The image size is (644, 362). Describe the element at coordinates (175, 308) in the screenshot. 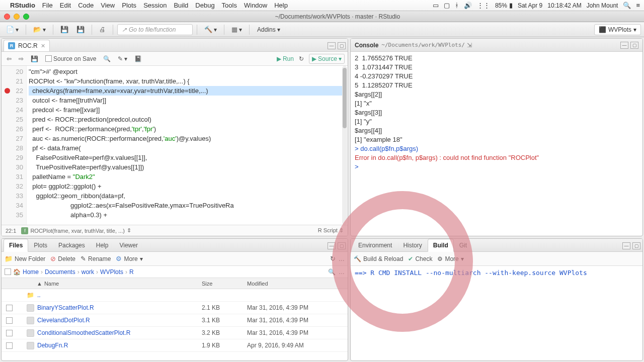

I see `file-row: BinaryYScatterPlot.R 2.1 KB Mar 31, 2016…` at that location.